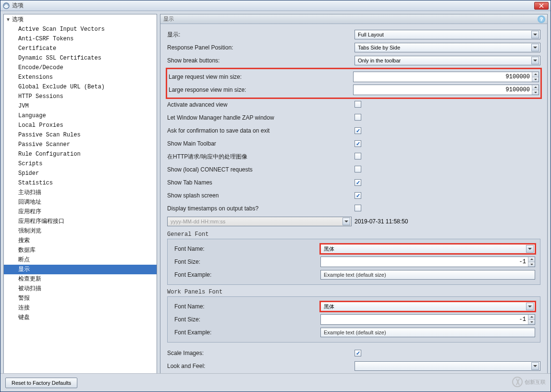 This screenshot has width=551, height=392. What do you see at coordinates (80, 39) in the screenshot?
I see `tree-item: Anti-CSRF Tokens` at bounding box center [80, 39].